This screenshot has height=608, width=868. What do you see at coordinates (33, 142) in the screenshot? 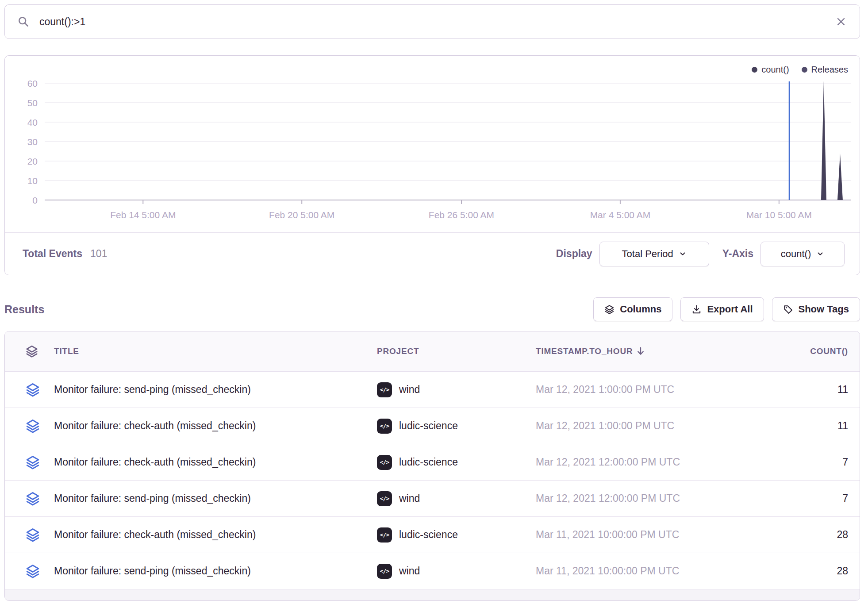
I see `svg-text: 30` at bounding box center [33, 142].